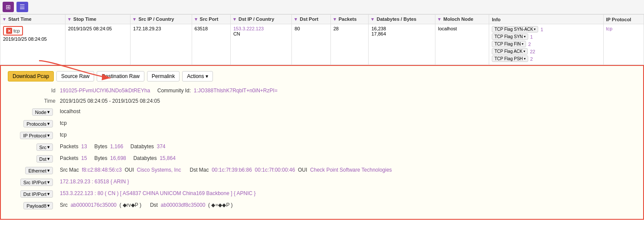  I want to click on dst-mac-link-2: 00:1c:7f:00:00:46, so click(275, 170).